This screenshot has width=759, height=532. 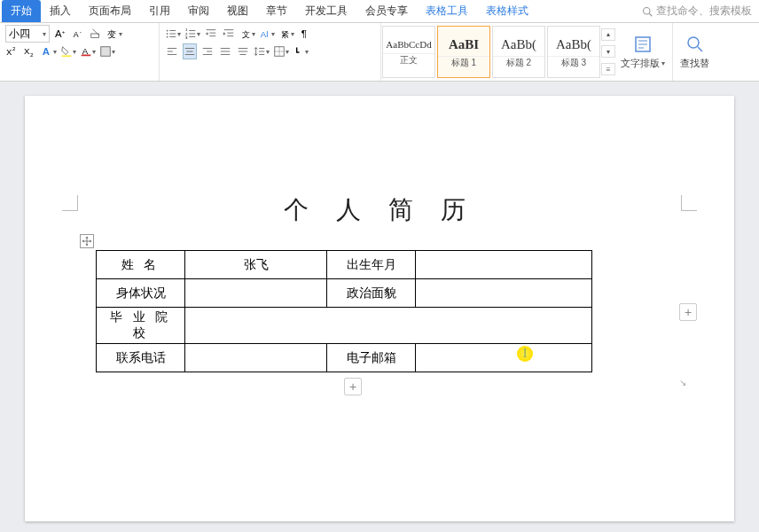 I want to click on text-layout-label: 文字排版, so click(x=640, y=64).